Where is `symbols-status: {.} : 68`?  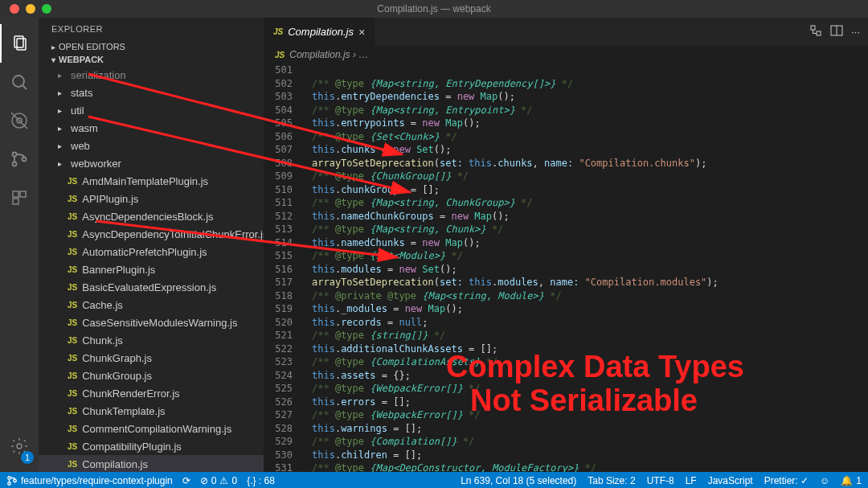
symbols-status: {.} : 68 is located at coordinates (260, 481).